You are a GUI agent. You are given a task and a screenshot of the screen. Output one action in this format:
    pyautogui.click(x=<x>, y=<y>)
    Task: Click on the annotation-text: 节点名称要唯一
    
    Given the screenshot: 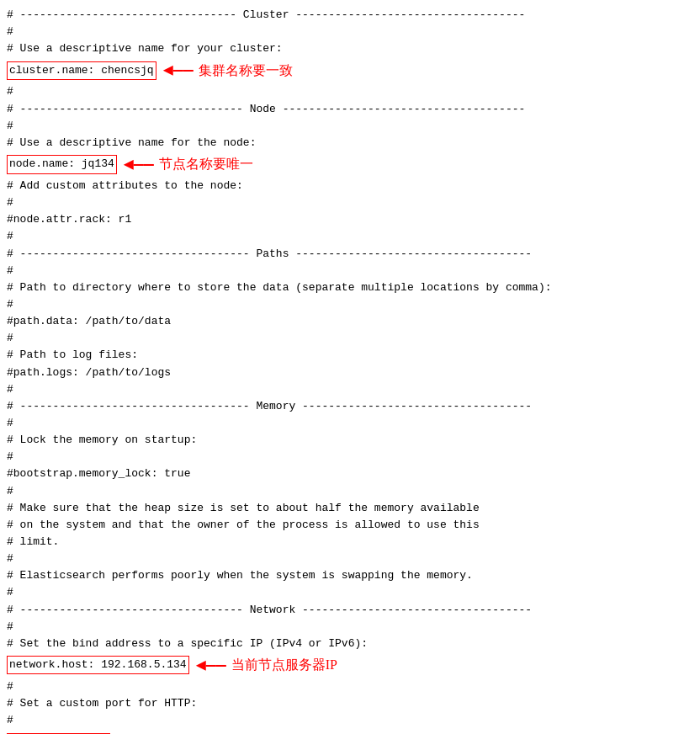 What is the action you would take?
    pyautogui.click(x=206, y=165)
    